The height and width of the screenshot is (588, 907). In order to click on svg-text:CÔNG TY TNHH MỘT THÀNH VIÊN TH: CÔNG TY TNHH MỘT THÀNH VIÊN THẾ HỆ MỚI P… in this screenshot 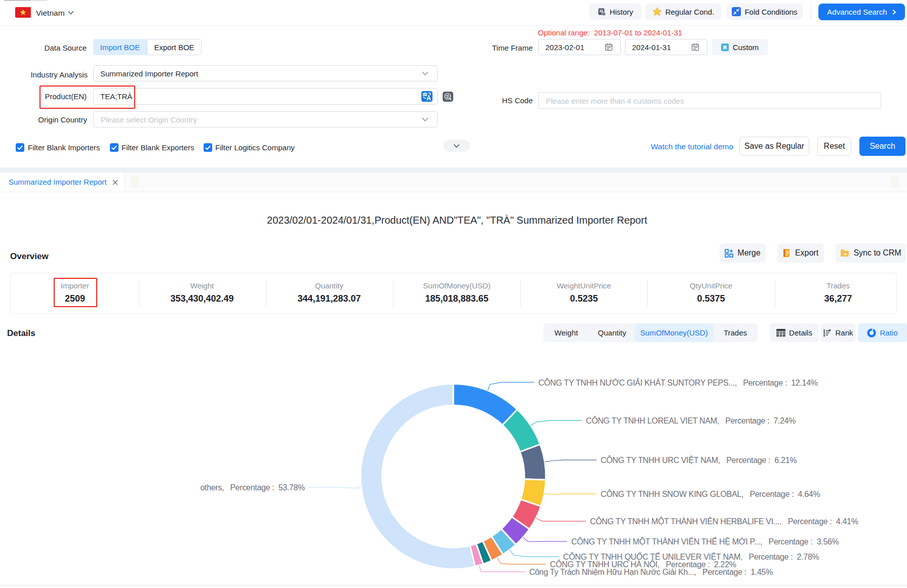, I will do `click(705, 541)`.